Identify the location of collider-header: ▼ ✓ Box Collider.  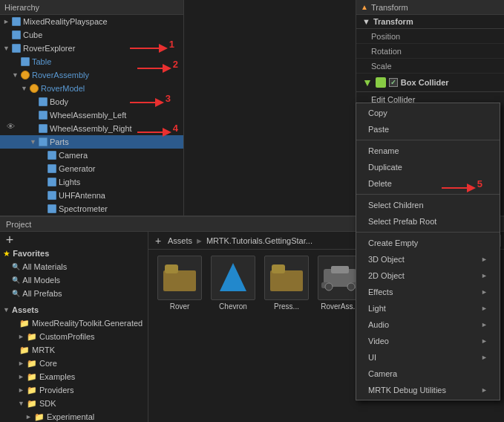
(431, 83).